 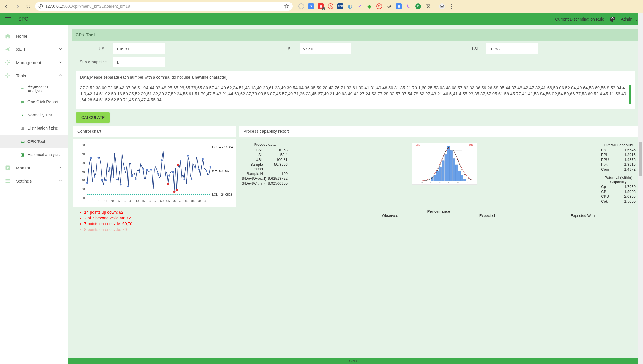 What do you see at coordinates (7, 6) in the screenshot?
I see `back-button` at bounding box center [7, 6].